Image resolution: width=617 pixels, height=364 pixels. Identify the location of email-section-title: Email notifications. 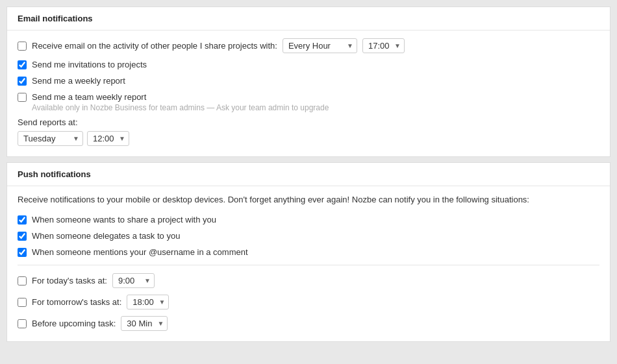
(55, 18).